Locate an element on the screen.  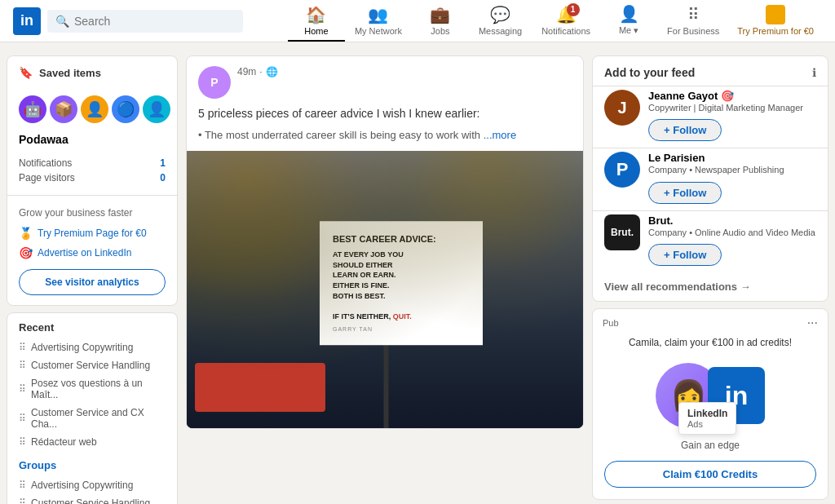
claim-credits-button: Claim €100 Credits is located at coordinates (710, 475).